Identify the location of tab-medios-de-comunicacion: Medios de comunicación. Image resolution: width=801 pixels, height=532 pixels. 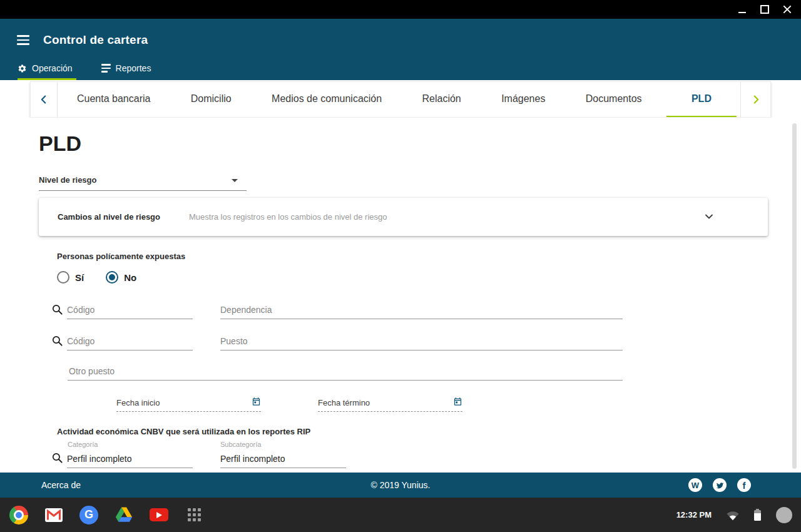
(327, 100).